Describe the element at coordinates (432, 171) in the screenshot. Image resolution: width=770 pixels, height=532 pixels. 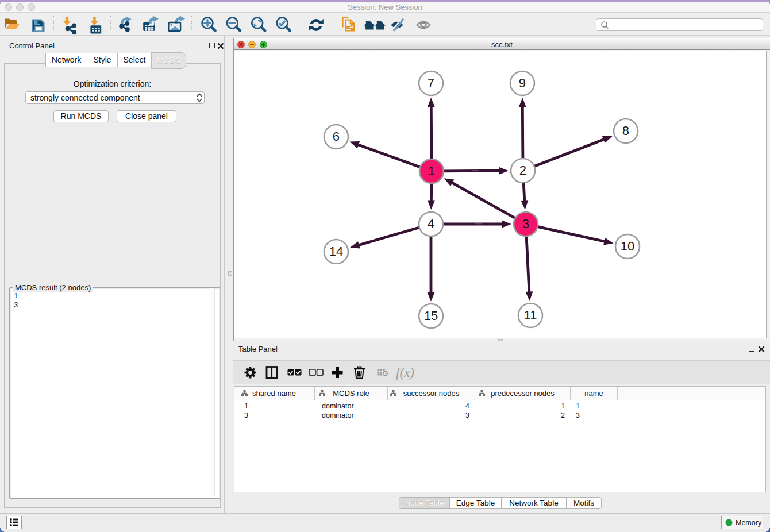
I see `svg-text: 1` at that location.